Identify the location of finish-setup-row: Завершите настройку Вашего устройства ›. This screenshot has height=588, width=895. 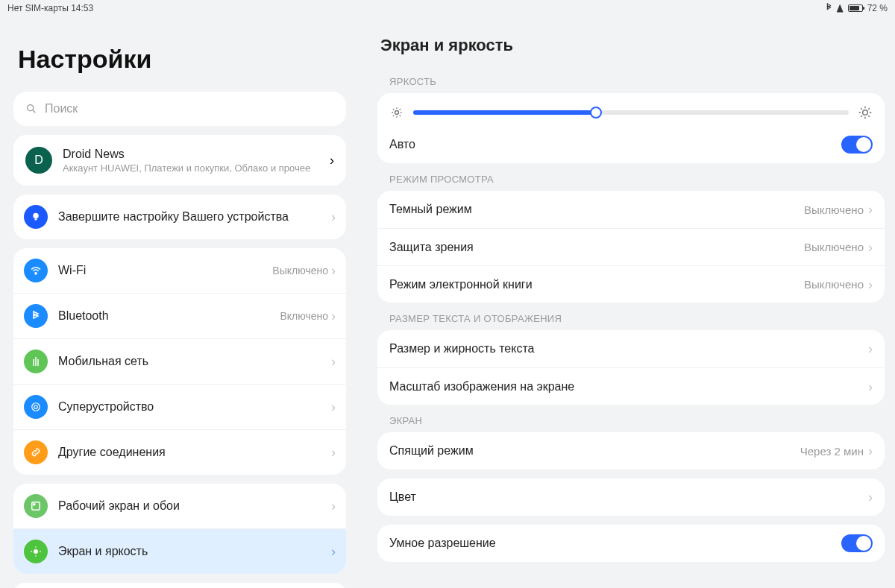
(180, 217).